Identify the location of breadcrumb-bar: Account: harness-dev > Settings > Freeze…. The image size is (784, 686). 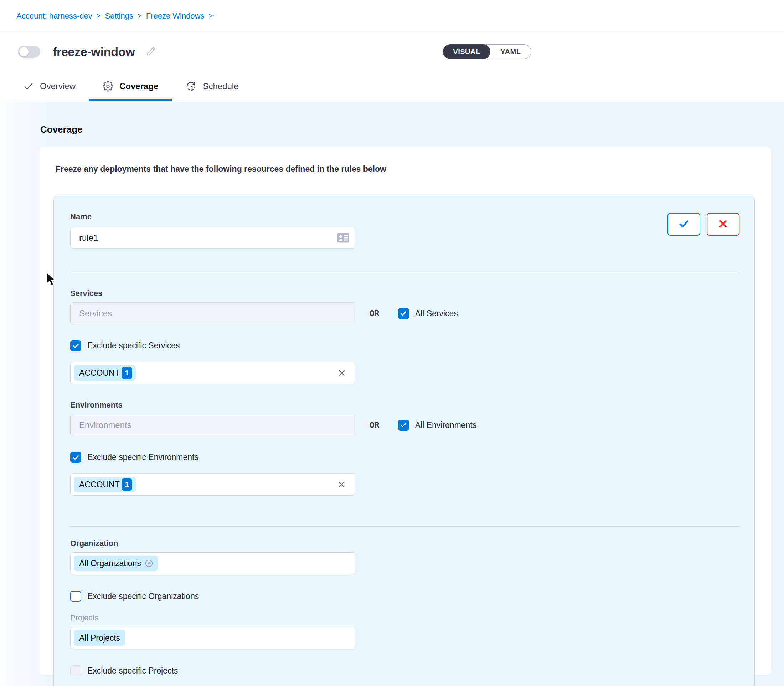
(392, 16).